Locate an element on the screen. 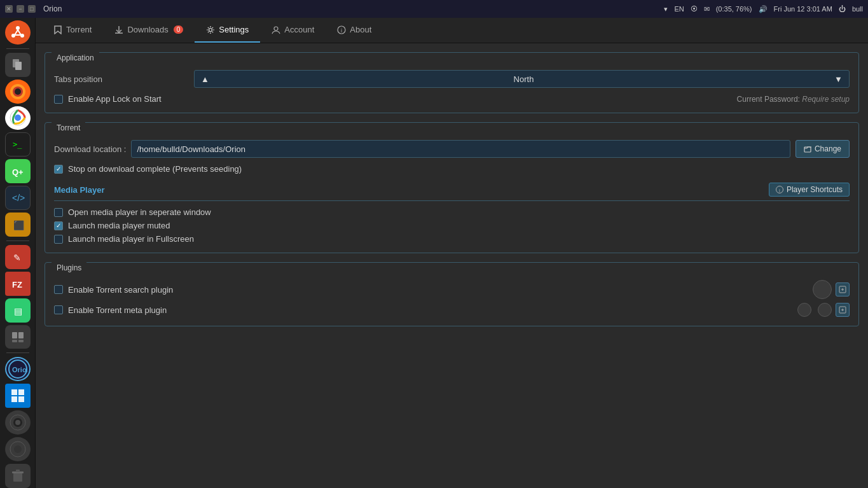 The height and width of the screenshot is (488, 868). meta-plugin-action-icon is located at coordinates (843, 310).